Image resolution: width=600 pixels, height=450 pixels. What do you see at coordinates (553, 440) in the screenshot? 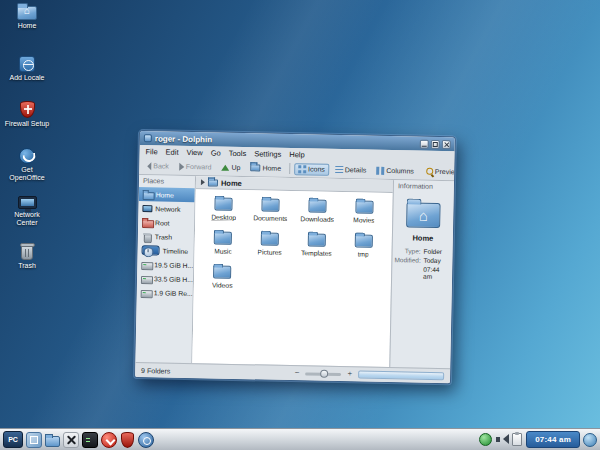
I see `clock: 07:44 am` at bounding box center [553, 440].